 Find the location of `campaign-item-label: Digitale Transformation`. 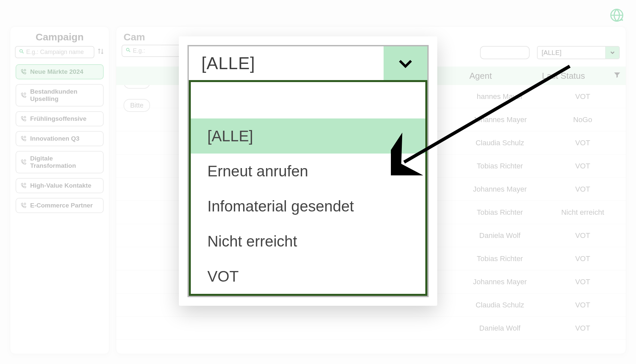

campaign-item-label: Digitale Transformation is located at coordinates (65, 162).